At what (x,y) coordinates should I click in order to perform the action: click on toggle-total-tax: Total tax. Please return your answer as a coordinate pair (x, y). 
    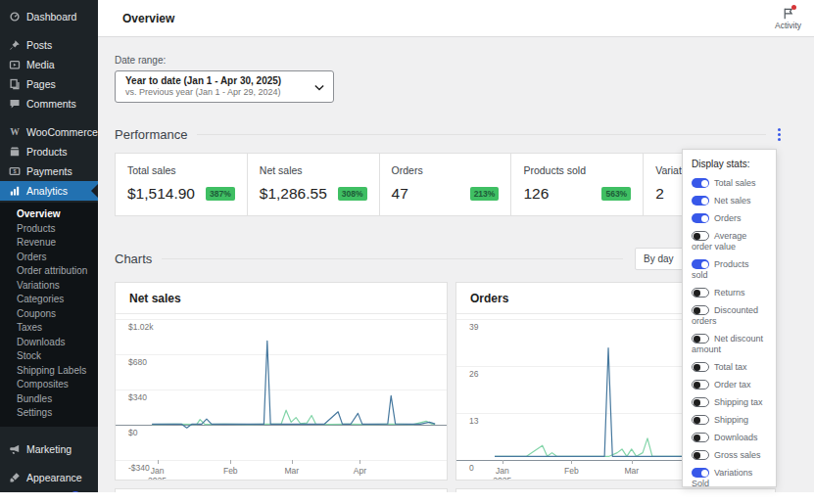
    Looking at the image, I should click on (729, 368).